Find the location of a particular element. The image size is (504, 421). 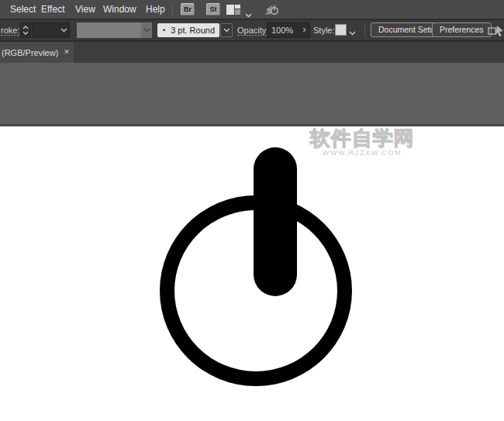

watermark-url-text: WWW.RJZXW.COM is located at coordinates (362, 153).